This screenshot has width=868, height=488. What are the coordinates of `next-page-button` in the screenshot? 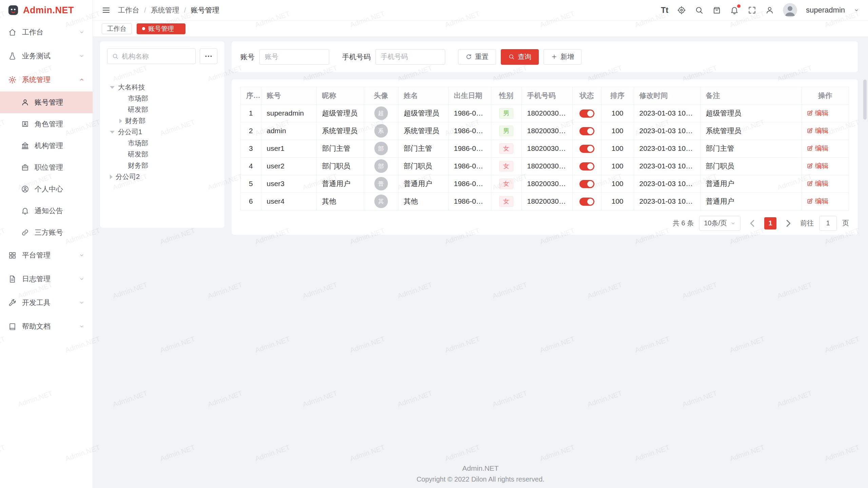 It's located at (788, 223).